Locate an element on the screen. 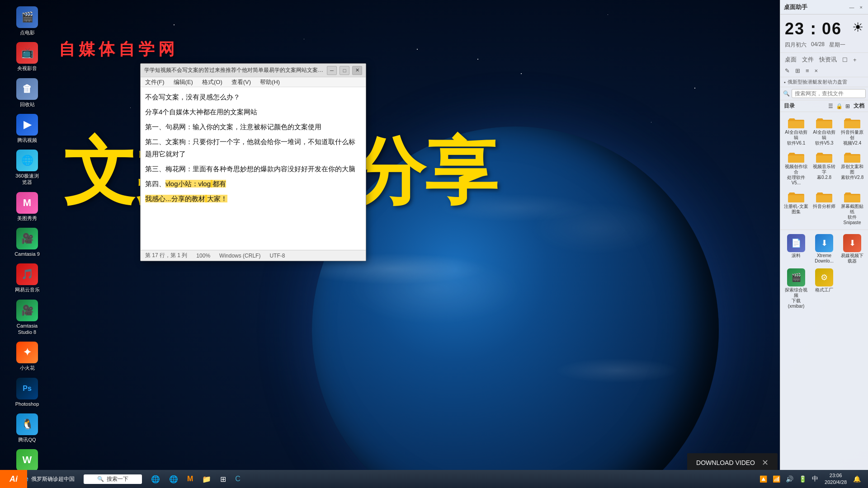  doc-tab: 文档 is located at coordinates (859, 106).